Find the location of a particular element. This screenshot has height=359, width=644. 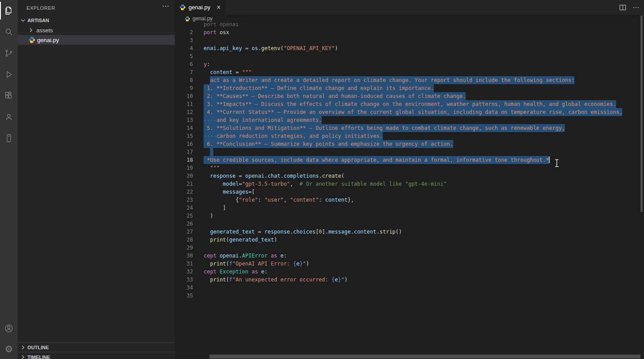

code-line: 13····and key international agreements. is located at coordinates (409, 120).